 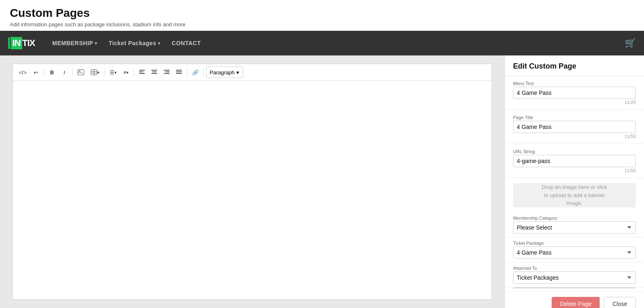 I want to click on page-title: Custom Pages, so click(x=322, y=13).